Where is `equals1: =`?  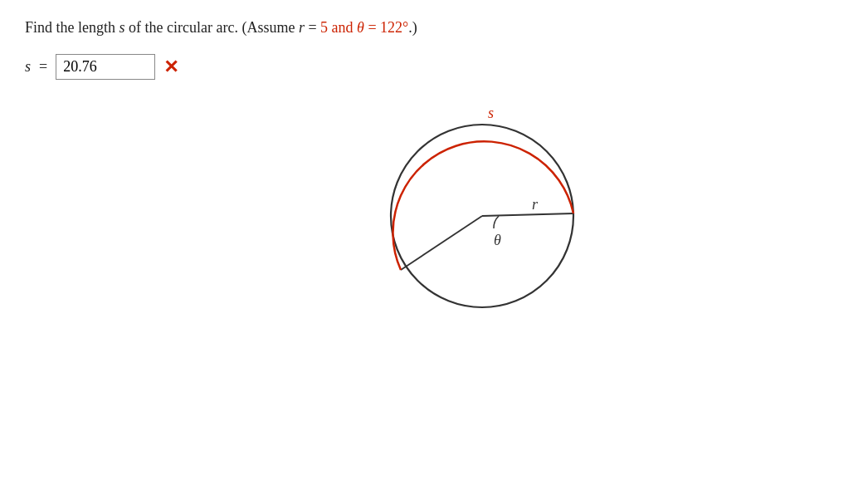 equals1: = is located at coordinates (312, 27).